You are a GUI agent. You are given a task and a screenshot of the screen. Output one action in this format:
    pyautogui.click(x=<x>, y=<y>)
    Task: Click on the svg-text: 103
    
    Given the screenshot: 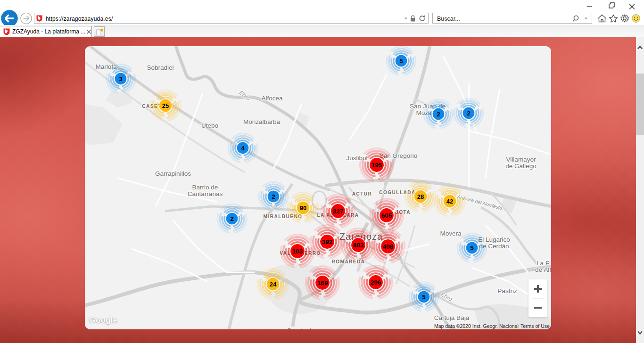 What is the action you would take?
    pyautogui.click(x=298, y=252)
    